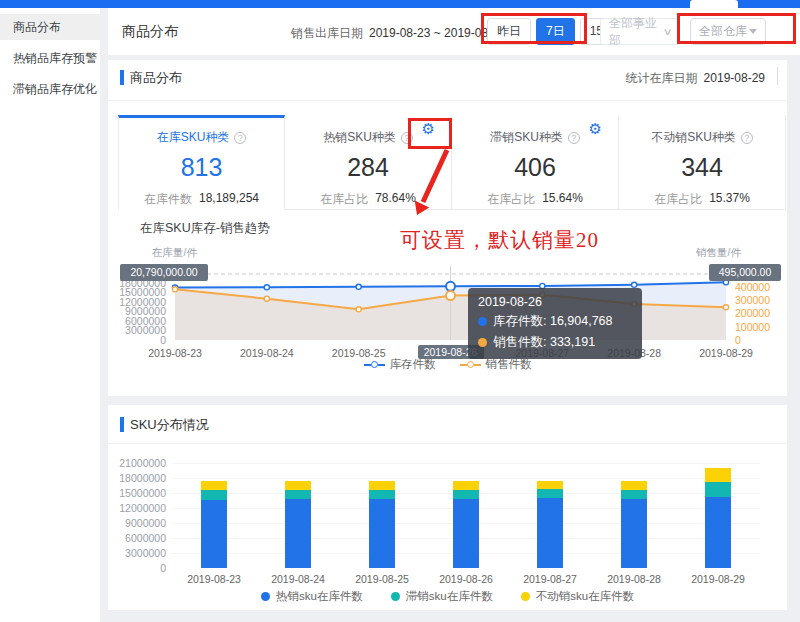 This screenshot has width=800, height=622. I want to click on right-axis-name: 销售量/件, so click(718, 253).